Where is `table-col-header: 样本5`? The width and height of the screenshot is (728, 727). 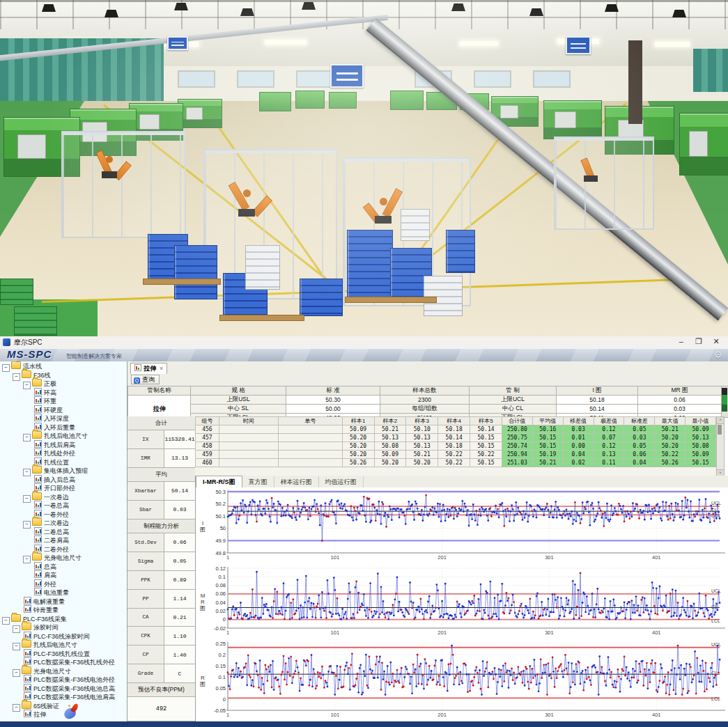 table-col-header: 样本5 is located at coordinates (486, 421).